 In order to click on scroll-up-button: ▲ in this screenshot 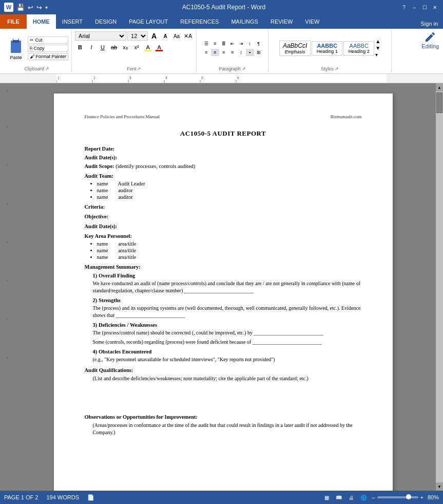, I will do `click(439, 87)`.